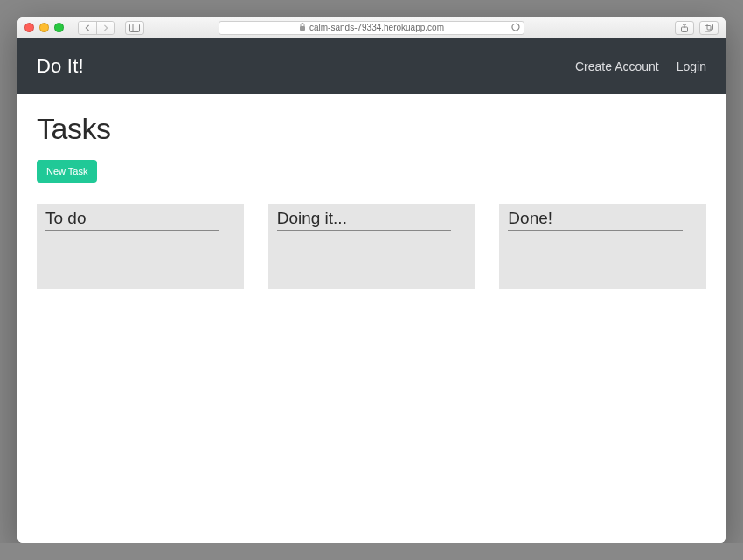 The height and width of the screenshot is (560, 743). What do you see at coordinates (594, 220) in the screenshot?
I see `column-title: Done!` at bounding box center [594, 220].